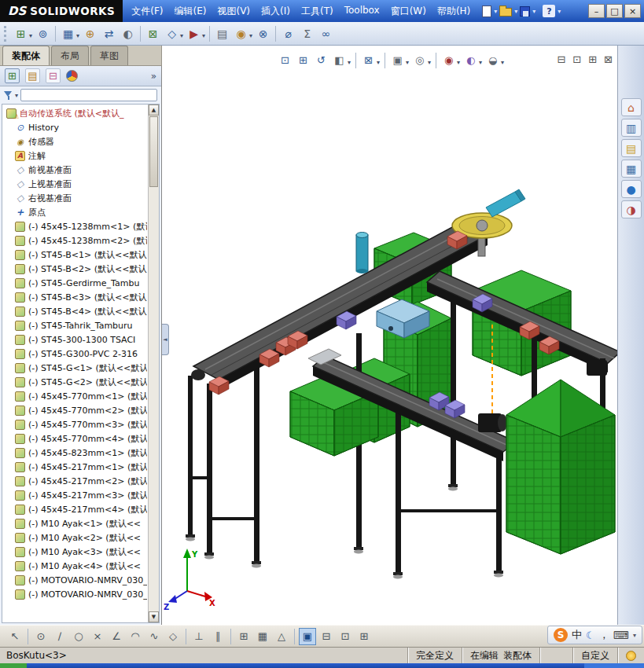 This screenshot has height=668, width=644. I want to click on edit-appearance-icon: ◉, so click(448, 60).